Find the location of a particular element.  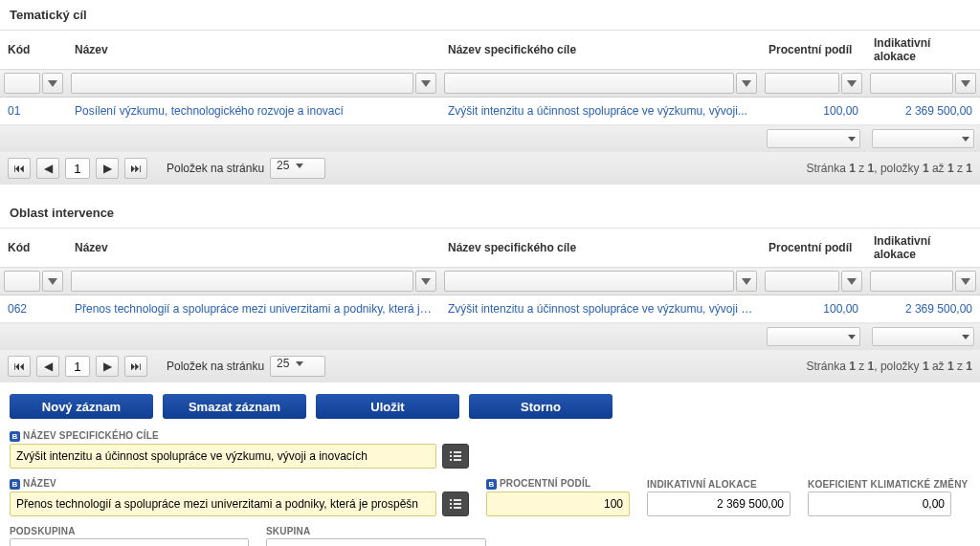

tematic-filter-row is located at coordinates (490, 84).